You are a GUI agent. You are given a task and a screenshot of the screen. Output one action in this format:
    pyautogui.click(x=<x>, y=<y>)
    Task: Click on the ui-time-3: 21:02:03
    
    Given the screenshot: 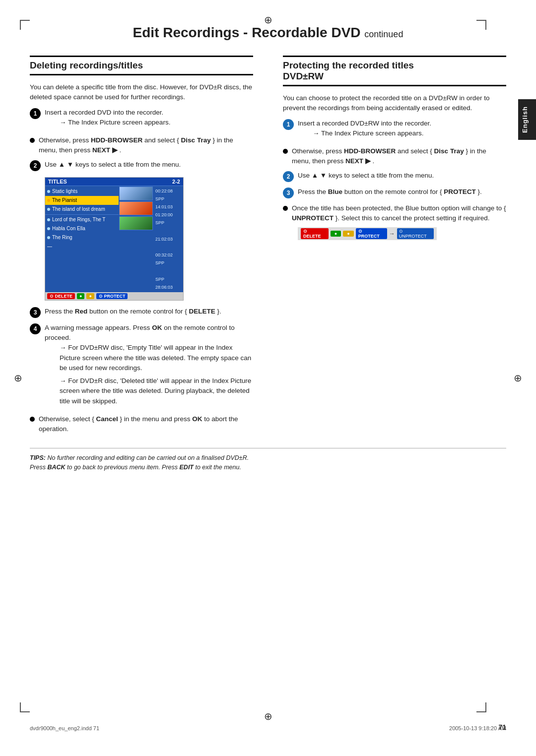 What is the action you would take?
    pyautogui.click(x=169, y=243)
    